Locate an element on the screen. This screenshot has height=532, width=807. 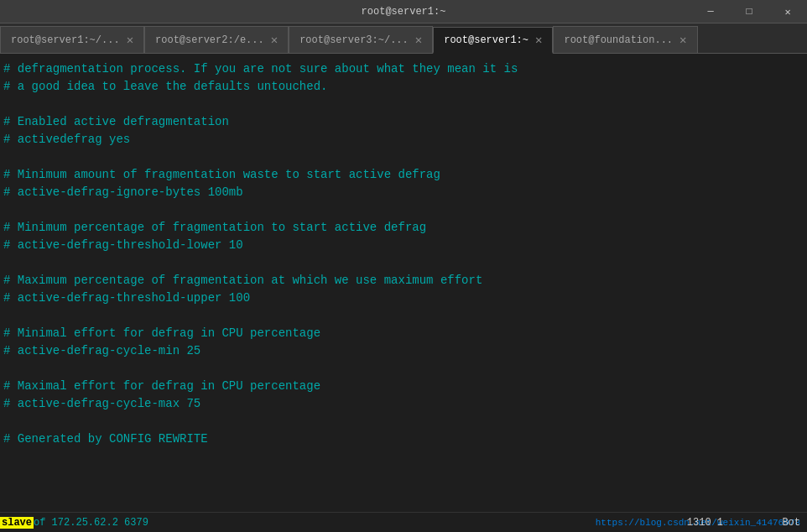
tab-server1-active: root@server1:~ ✕ is located at coordinates (493, 40).